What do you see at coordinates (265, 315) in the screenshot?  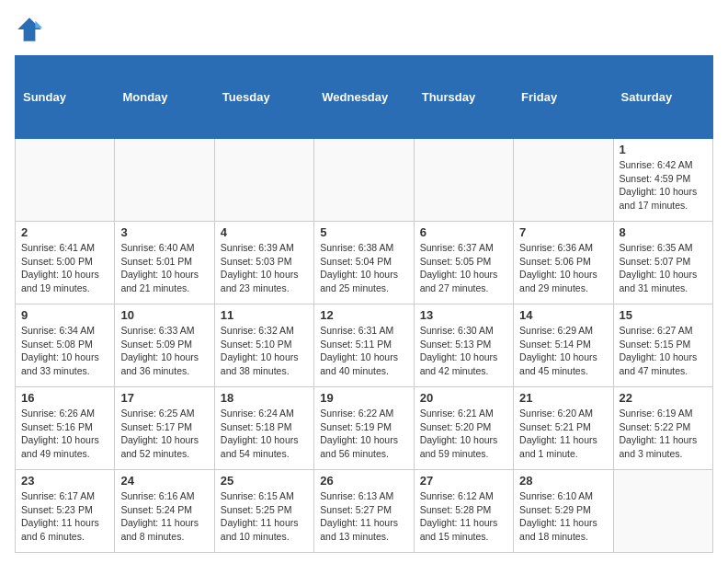 I see `day-number: 11` at bounding box center [265, 315].